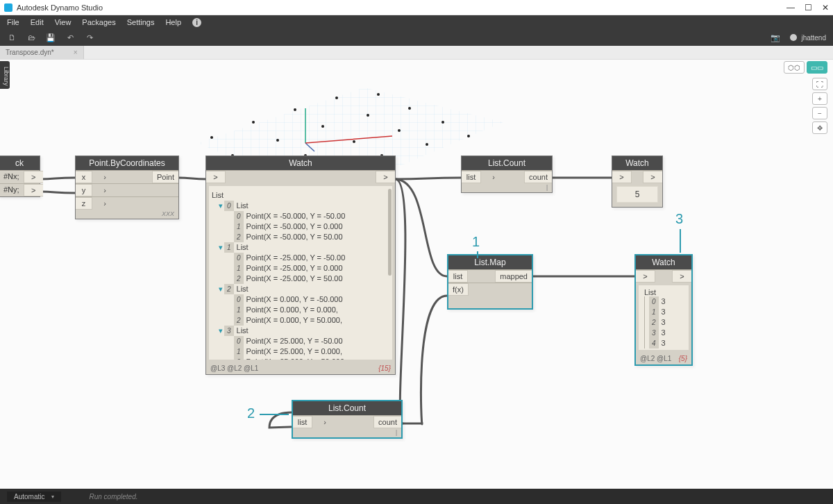  What do you see at coordinates (8, 8) in the screenshot?
I see `app-logo-icon` at bounding box center [8, 8].